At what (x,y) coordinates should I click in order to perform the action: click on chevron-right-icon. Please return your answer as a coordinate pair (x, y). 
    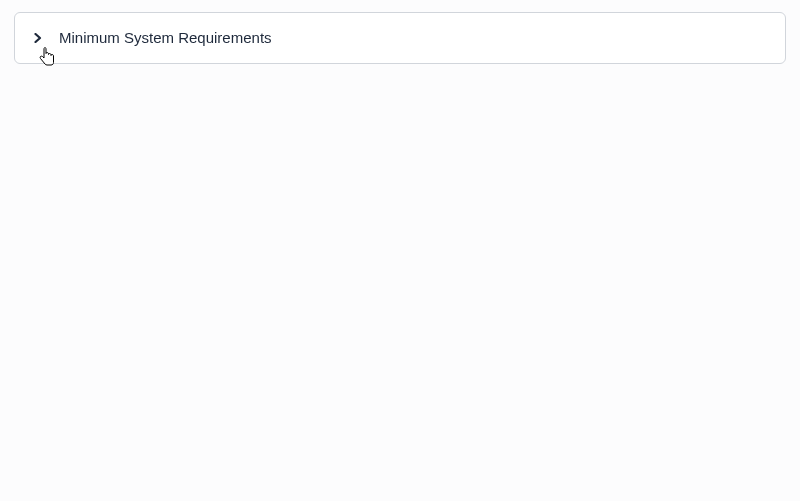
    Looking at the image, I should click on (38, 38).